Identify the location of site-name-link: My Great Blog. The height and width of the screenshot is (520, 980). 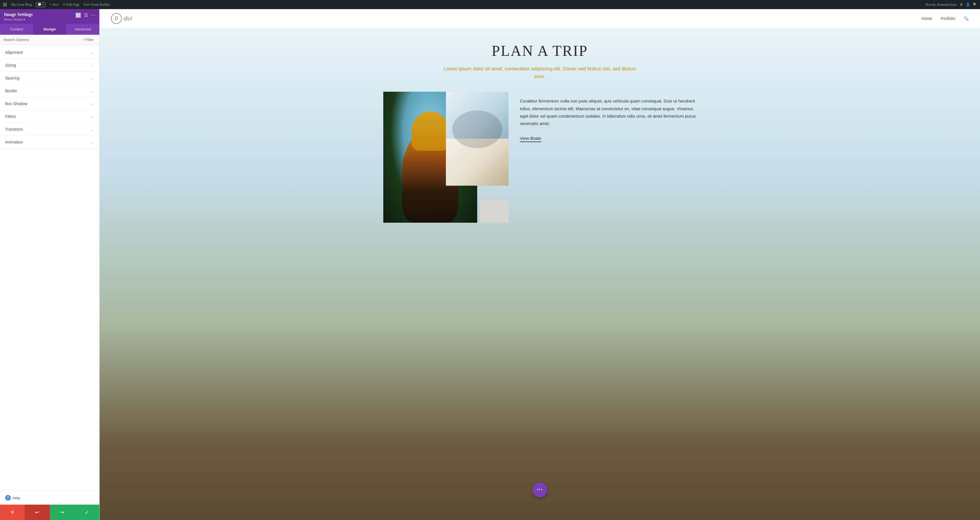
(21, 5).